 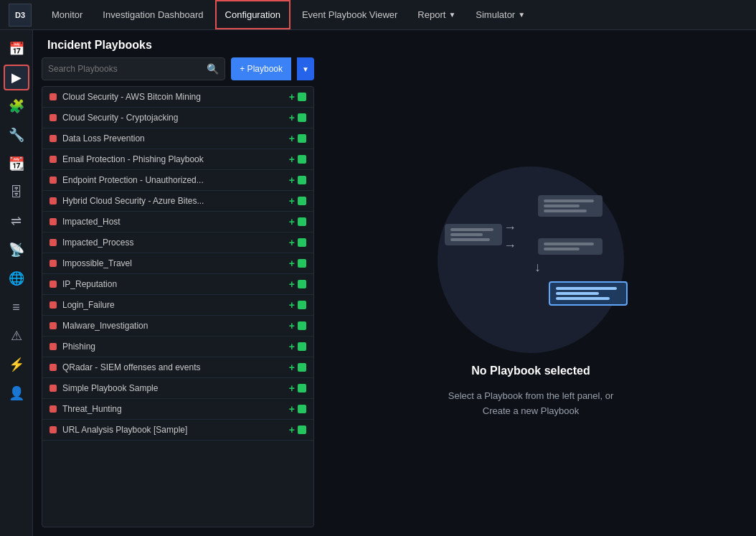 What do you see at coordinates (173, 284) in the screenshot?
I see `playbook-name: IP_Reputation` at bounding box center [173, 284].